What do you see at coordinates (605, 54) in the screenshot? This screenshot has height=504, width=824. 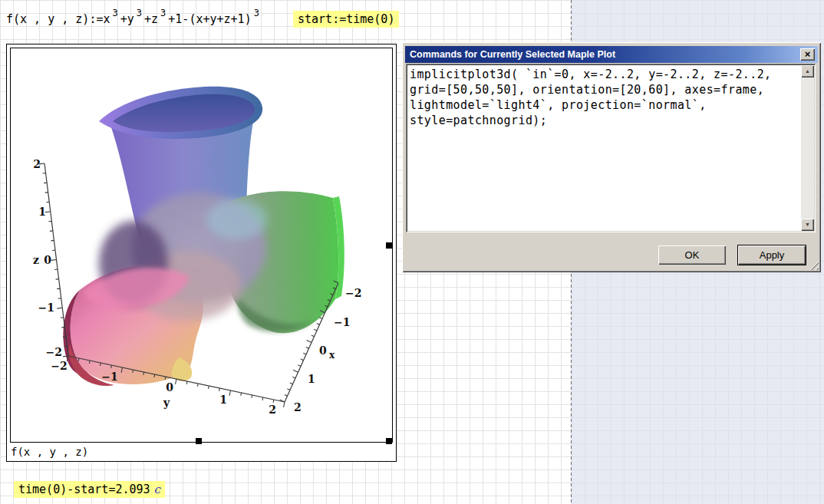 I see `dialog-title: Commands for Currently Selected Maple Pl…` at bounding box center [605, 54].